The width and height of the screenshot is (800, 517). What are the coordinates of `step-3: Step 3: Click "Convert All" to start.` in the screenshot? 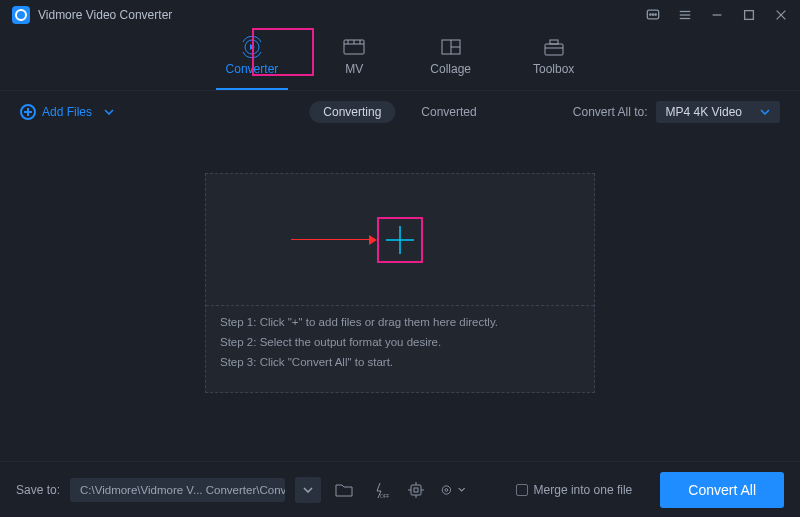 It's located at (400, 362).